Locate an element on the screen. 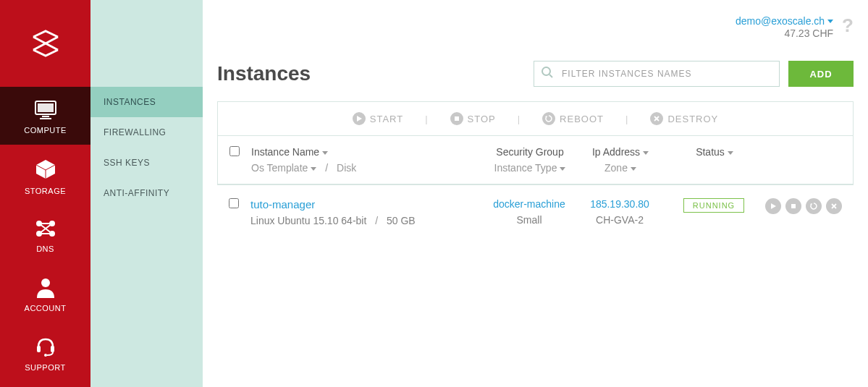  subnav-firewalling: FIREWALLING is located at coordinates (146, 132).